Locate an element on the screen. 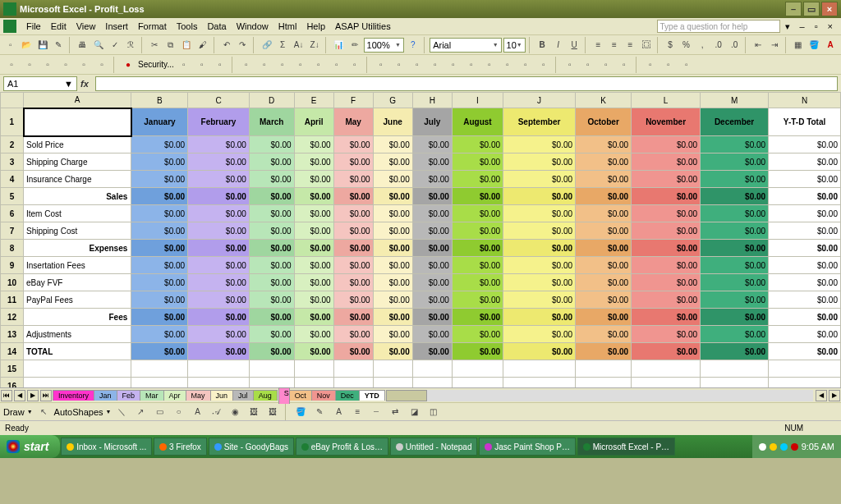 The image size is (841, 504). underline-button: U is located at coordinates (574, 45).